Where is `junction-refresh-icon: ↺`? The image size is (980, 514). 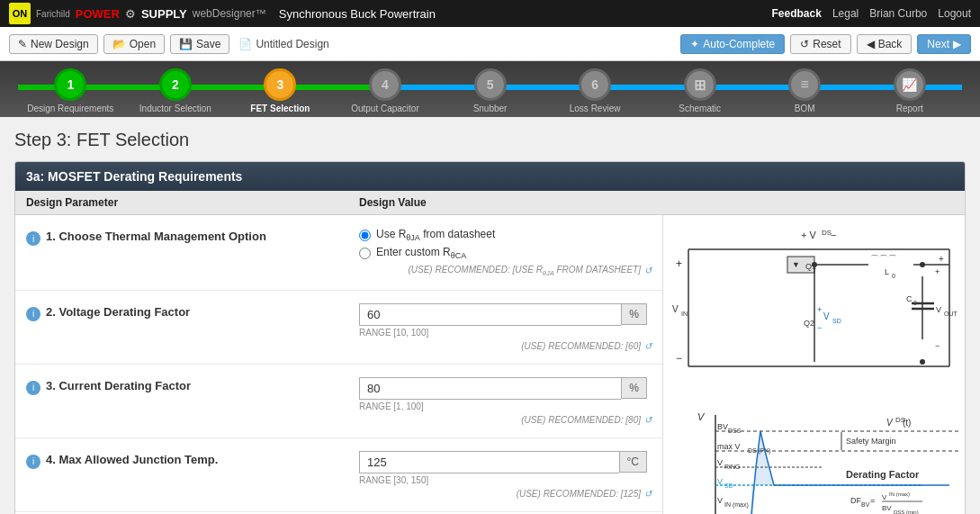
junction-refresh-icon: ↺ is located at coordinates (648, 493).